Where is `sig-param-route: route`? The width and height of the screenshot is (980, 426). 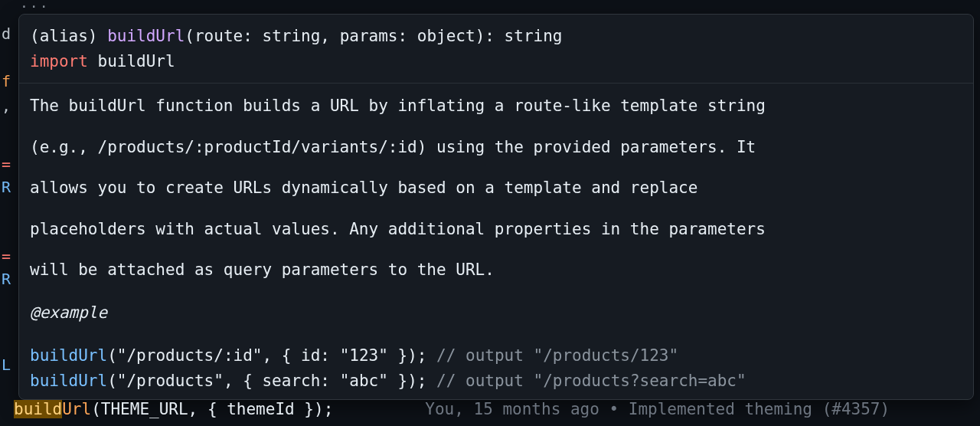 sig-param-route: route is located at coordinates (219, 36).